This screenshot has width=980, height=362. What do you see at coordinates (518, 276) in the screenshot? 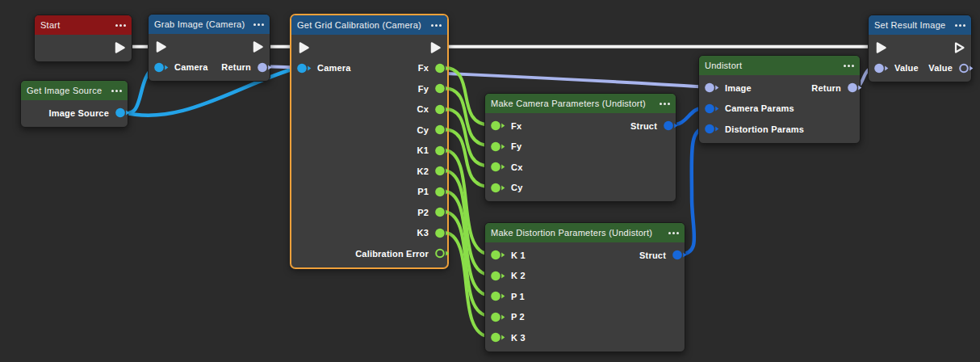
I see `port-label: K 2` at bounding box center [518, 276].